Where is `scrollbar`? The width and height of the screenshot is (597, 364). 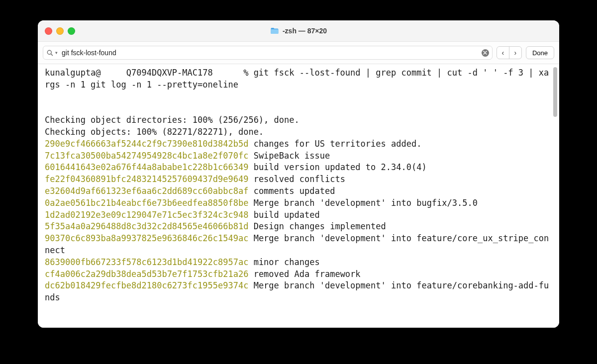
scrollbar is located at coordinates (556, 196).